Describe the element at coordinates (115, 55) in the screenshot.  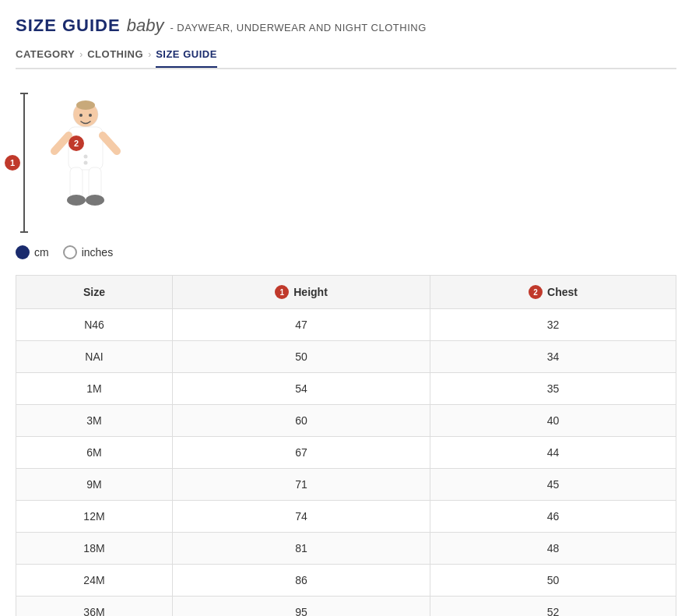
I see `breadcrumb-clothing: CLOTHING` at that location.